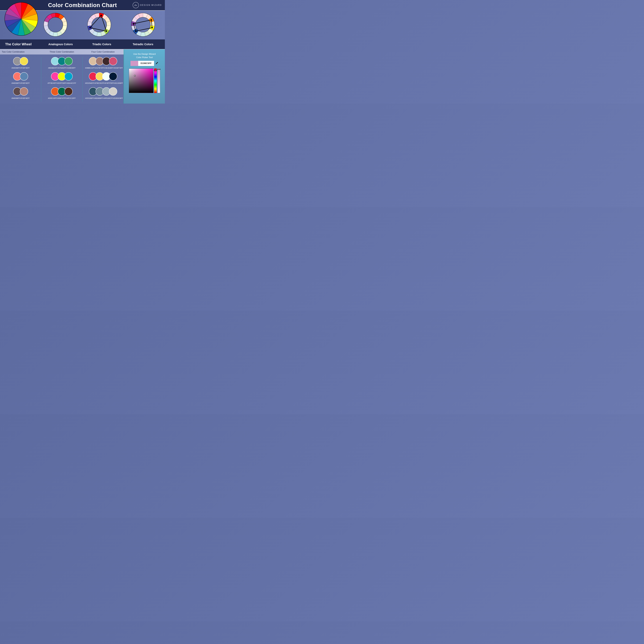  What do you see at coordinates (102, 44) in the screenshot?
I see `label-triadic: Triadic Colors` at bounding box center [102, 44].